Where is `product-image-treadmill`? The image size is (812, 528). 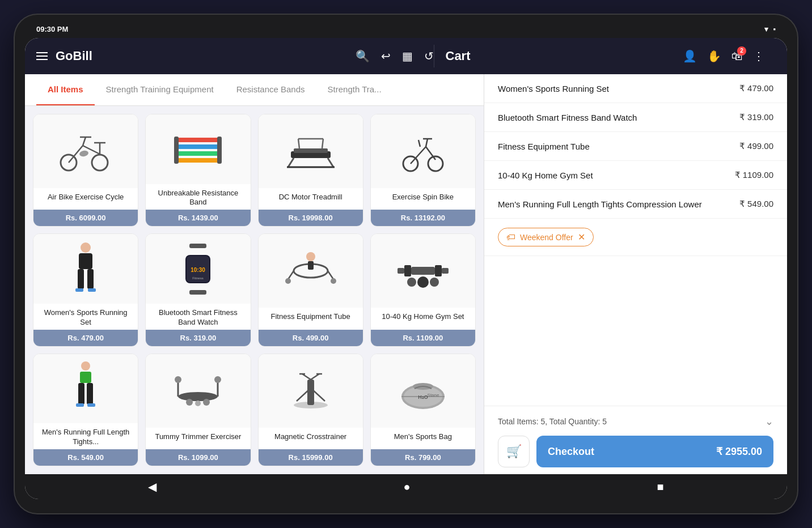
product-image-treadmill is located at coordinates (311, 151).